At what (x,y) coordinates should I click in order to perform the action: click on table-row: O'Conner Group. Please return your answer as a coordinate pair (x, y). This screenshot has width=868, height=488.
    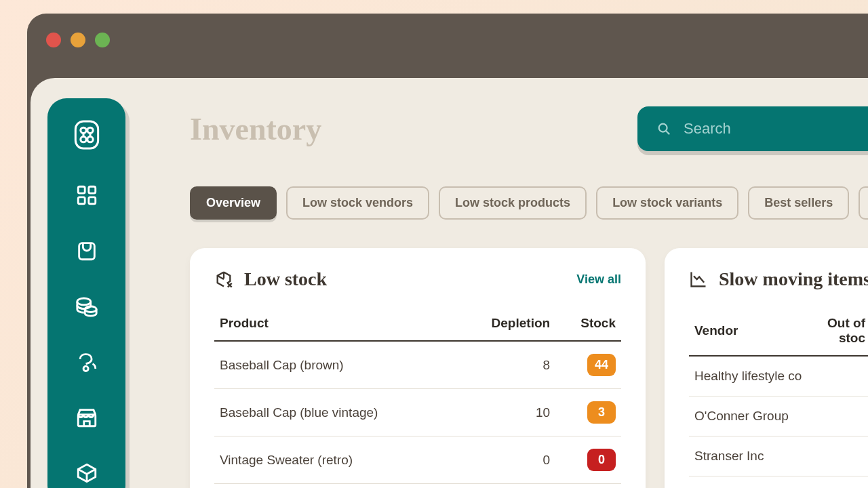
    Looking at the image, I should click on (778, 416).